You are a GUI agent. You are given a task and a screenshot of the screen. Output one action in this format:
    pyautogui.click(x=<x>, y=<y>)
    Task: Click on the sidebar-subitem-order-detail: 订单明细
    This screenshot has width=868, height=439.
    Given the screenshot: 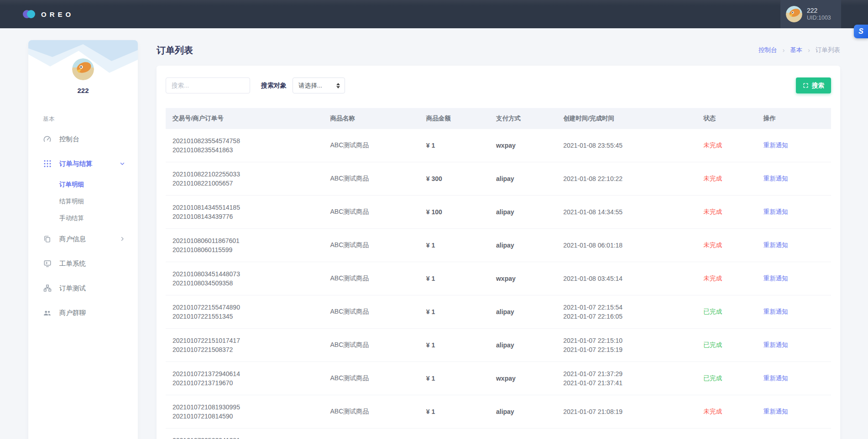 What is the action you would take?
    pyautogui.click(x=83, y=184)
    